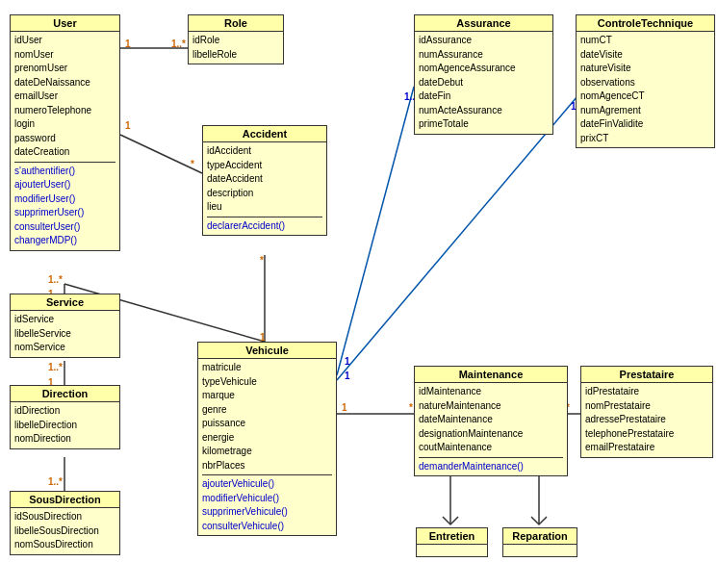 This screenshot has width=718, height=588. I want to click on attr-idMaintenance: idMaintenance, so click(491, 393).